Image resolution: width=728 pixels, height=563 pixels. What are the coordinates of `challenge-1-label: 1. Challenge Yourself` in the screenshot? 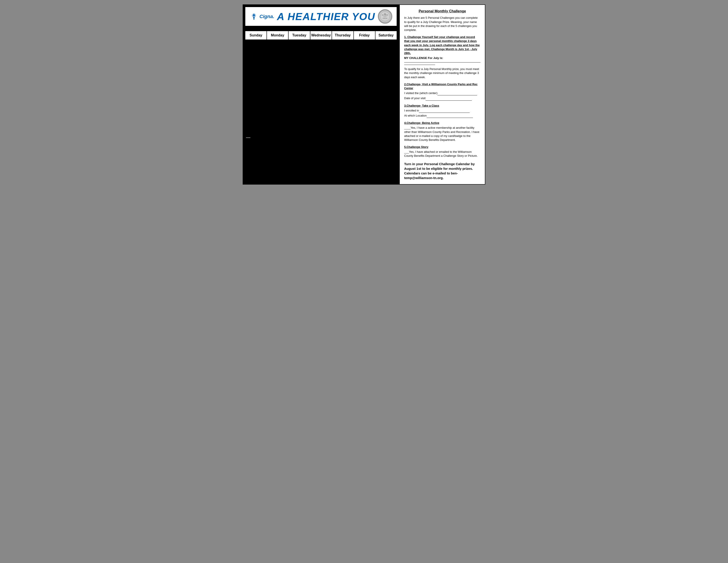 It's located at (419, 37).